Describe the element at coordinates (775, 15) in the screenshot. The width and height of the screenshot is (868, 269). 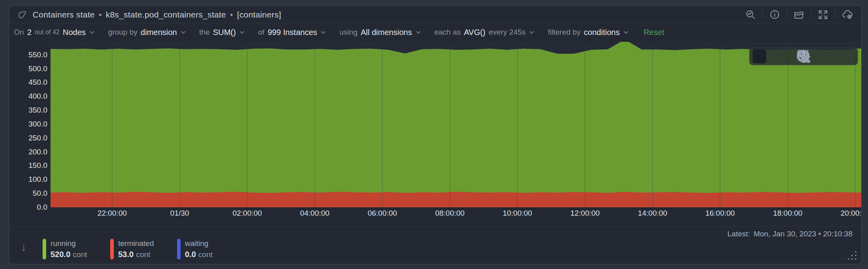
I see `info-icon` at that location.